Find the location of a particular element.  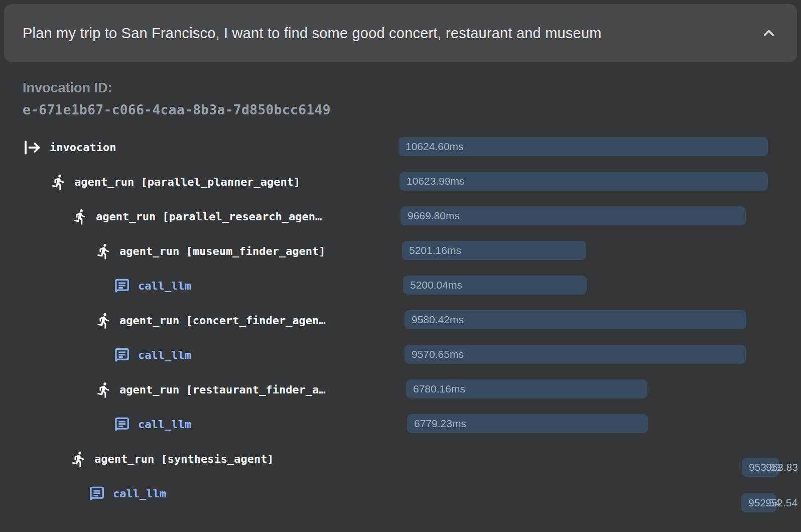

user-query-bar: Plan my trip to San Francisco, I want to… is located at coordinates (400, 33).